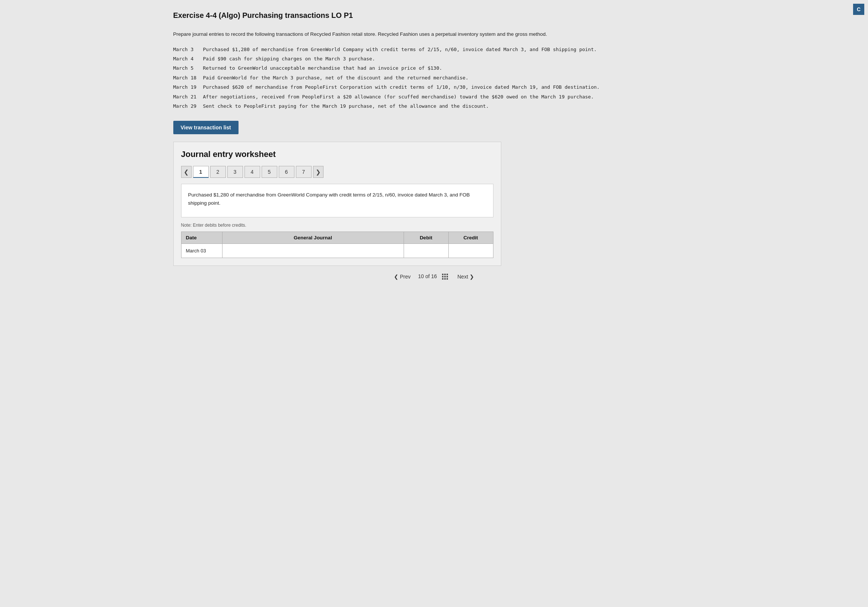  I want to click on transaction-date: March 5, so click(188, 68).